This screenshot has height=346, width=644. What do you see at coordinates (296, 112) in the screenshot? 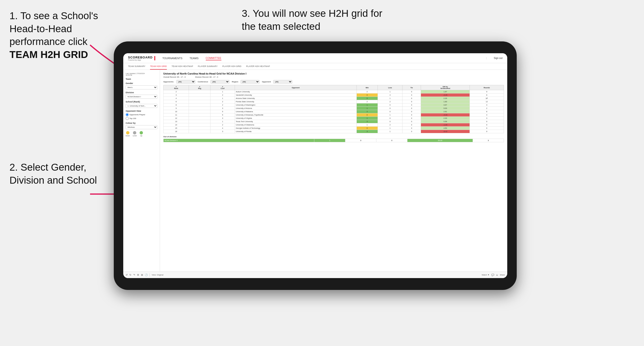
I see `cell-opponent: University of Alabama` at bounding box center [296, 112].